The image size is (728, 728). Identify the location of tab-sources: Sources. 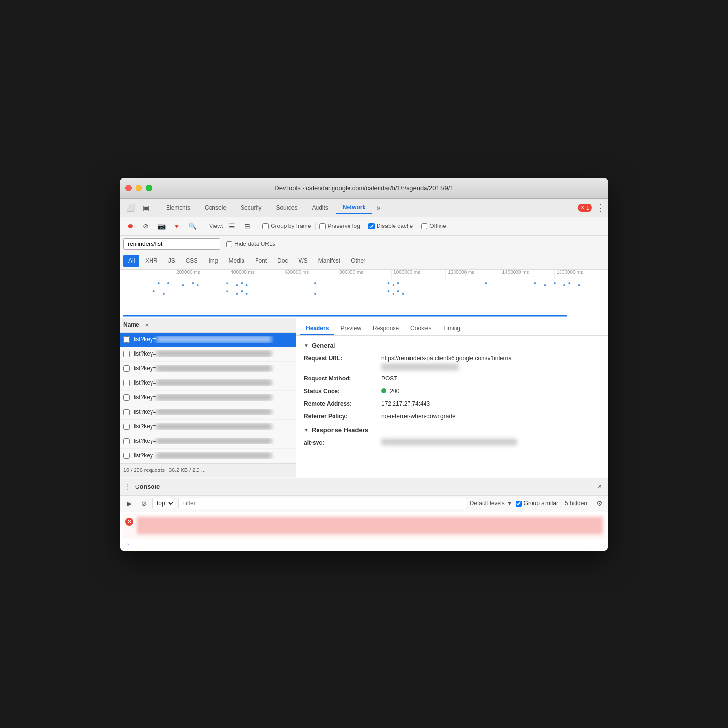
(287, 208).